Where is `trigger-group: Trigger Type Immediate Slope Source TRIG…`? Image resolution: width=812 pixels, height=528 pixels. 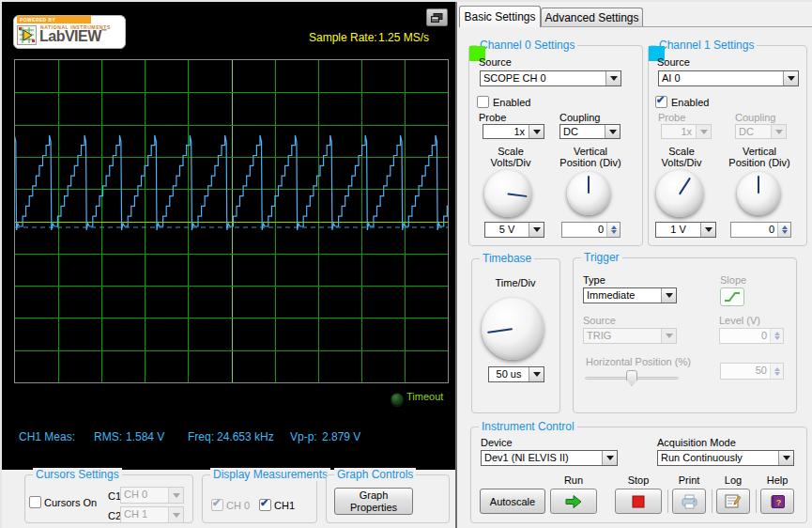
trigger-group: Trigger Type Immediate Slope Source TRIG… is located at coordinates (685, 335).